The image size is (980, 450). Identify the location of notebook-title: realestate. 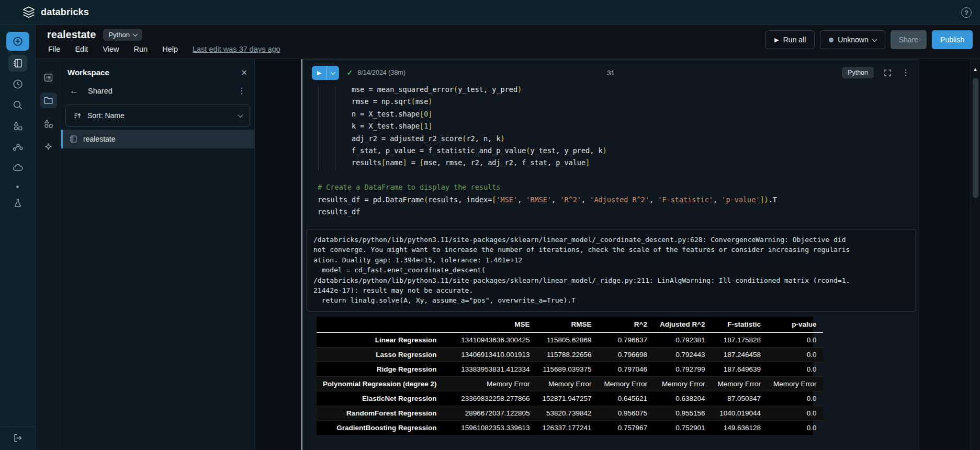
(71, 34).